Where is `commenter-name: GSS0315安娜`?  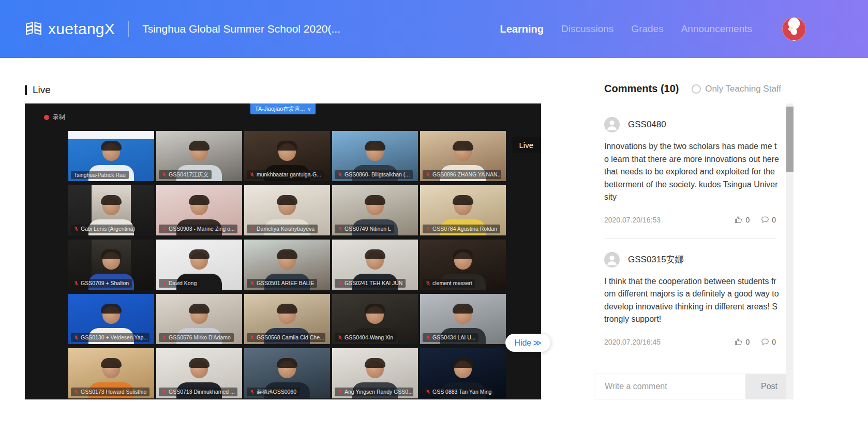 commenter-name: GSS0315安娜 is located at coordinates (656, 260).